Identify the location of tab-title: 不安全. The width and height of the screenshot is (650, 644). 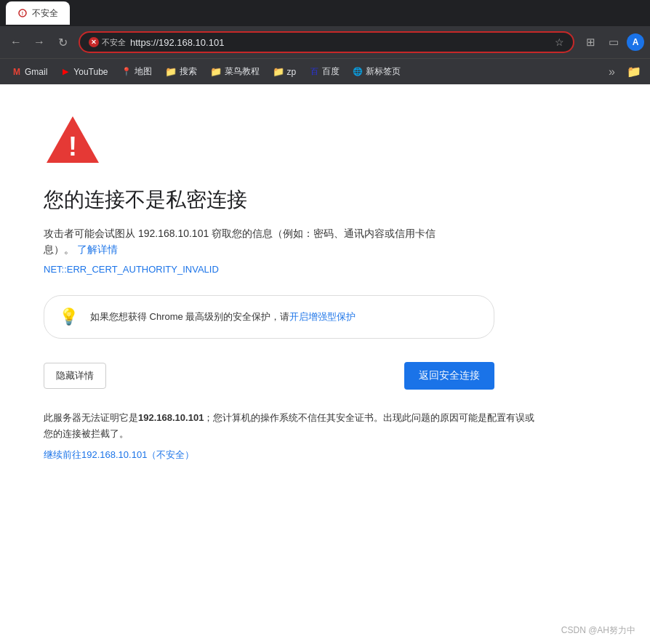
(45, 13).